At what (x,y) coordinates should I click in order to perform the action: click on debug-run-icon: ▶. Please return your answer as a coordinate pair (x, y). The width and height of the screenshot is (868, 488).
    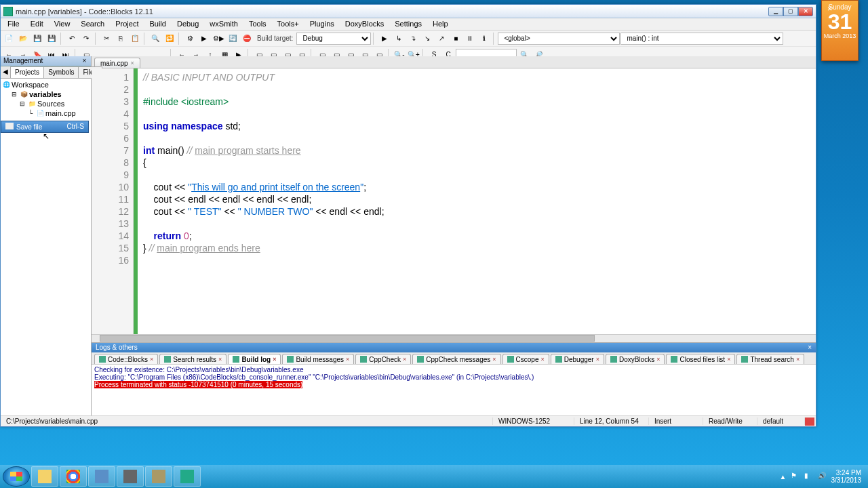
    Looking at the image, I should click on (384, 39).